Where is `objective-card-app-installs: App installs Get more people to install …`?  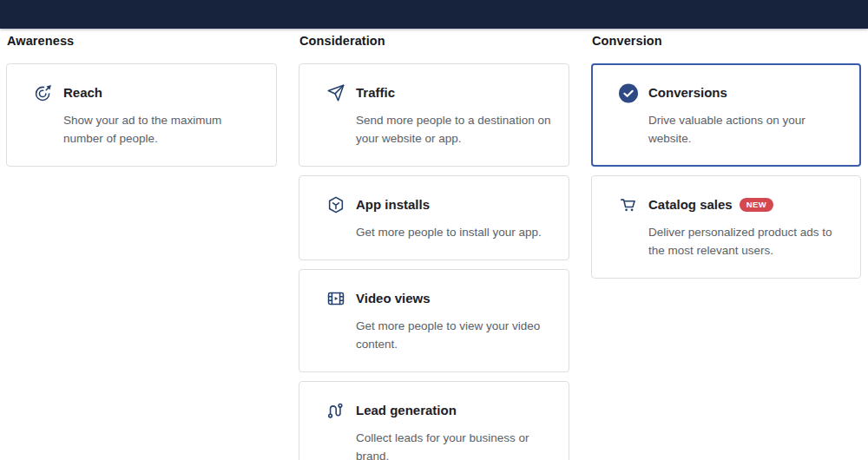
objective-card-app-installs: App installs Get more people to install … is located at coordinates (434, 218).